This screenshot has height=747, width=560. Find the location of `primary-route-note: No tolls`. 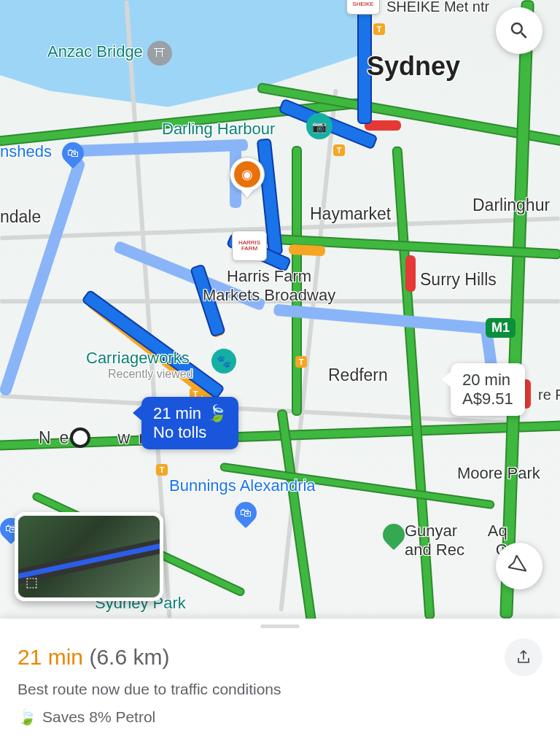

primary-route-note: No tolls is located at coordinates (190, 433).